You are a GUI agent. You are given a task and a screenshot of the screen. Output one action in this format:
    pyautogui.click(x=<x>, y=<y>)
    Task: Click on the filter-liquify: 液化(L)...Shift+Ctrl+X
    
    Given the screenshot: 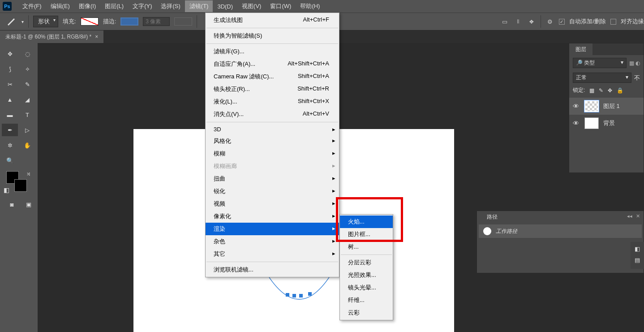 What is the action you would take?
    pyautogui.click(x=272, y=102)
    